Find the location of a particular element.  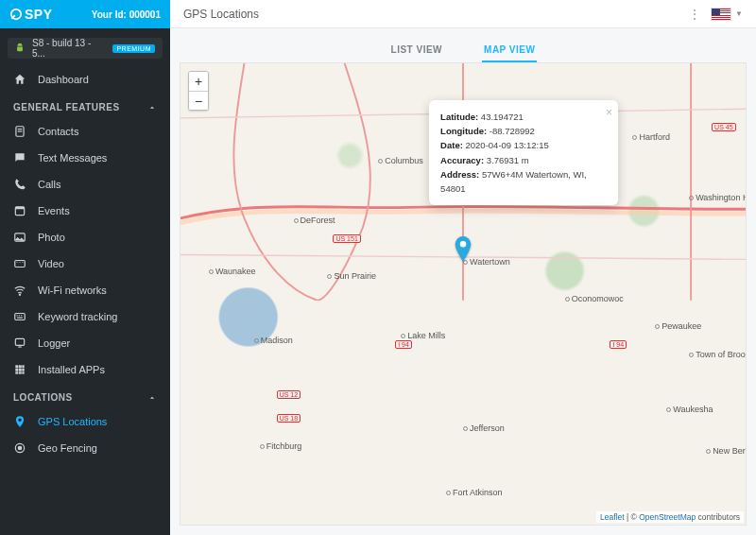

city-label: Fitchburg is located at coordinates (282, 446).